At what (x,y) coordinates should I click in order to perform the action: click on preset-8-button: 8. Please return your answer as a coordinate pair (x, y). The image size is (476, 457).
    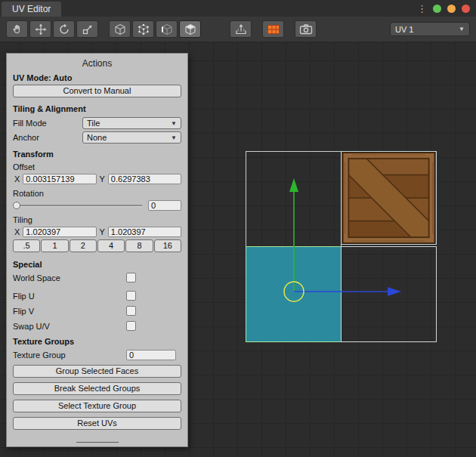
    Looking at the image, I should click on (139, 246).